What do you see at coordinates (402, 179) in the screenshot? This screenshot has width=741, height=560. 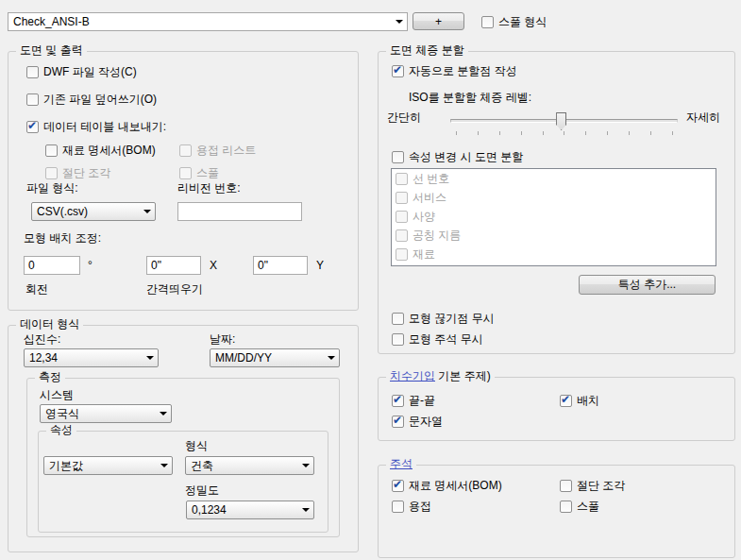 I see `line-number-checkbox` at bounding box center [402, 179].